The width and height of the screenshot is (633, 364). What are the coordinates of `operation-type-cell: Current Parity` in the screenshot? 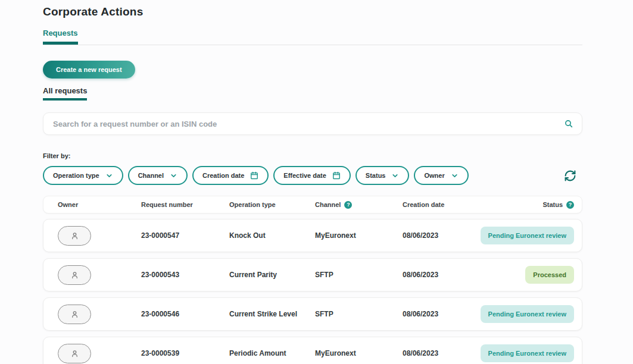 It's located at (272, 275).